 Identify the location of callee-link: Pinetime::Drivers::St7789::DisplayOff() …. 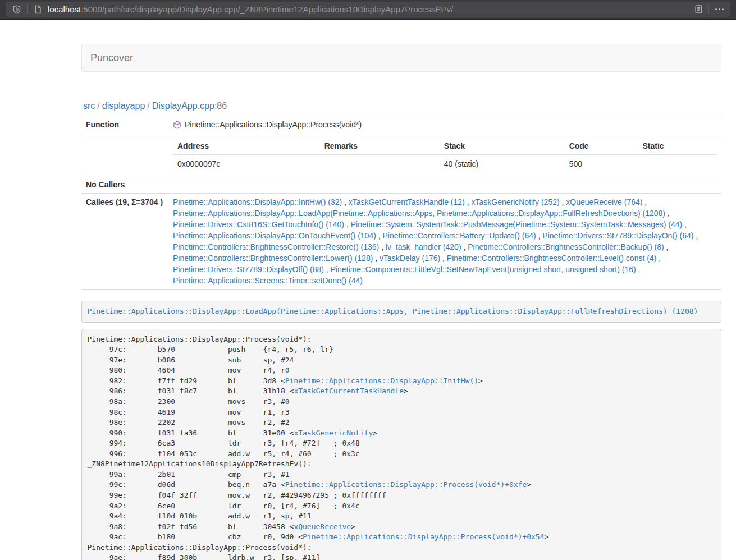
(248, 269).